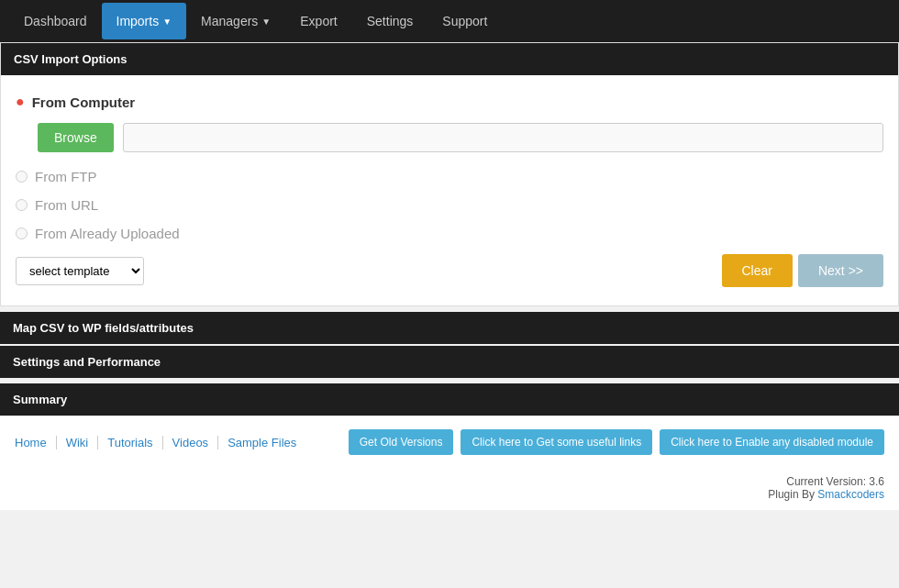  What do you see at coordinates (75, 138) in the screenshot?
I see `browse-button: Browse` at bounding box center [75, 138].